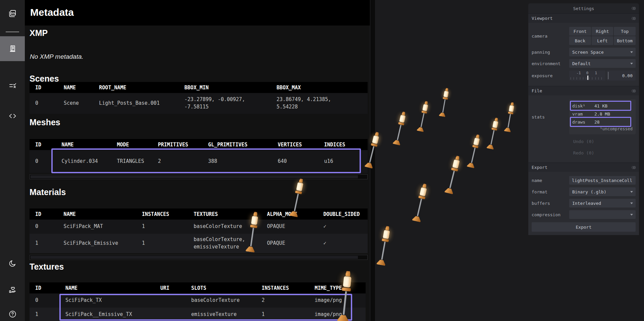  Describe the element at coordinates (282, 288) in the screenshot. I see `column-header: INSTANCES` at that location.